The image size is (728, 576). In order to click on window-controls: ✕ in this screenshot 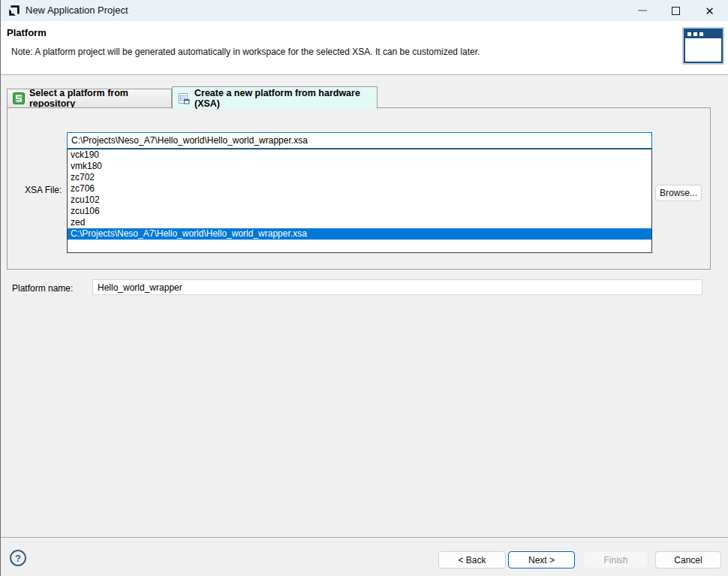, I will do `click(675, 11)`.